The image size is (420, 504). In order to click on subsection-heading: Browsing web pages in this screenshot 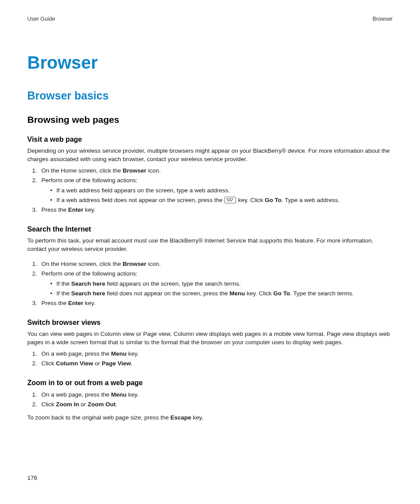, I will do `click(210, 120)`.